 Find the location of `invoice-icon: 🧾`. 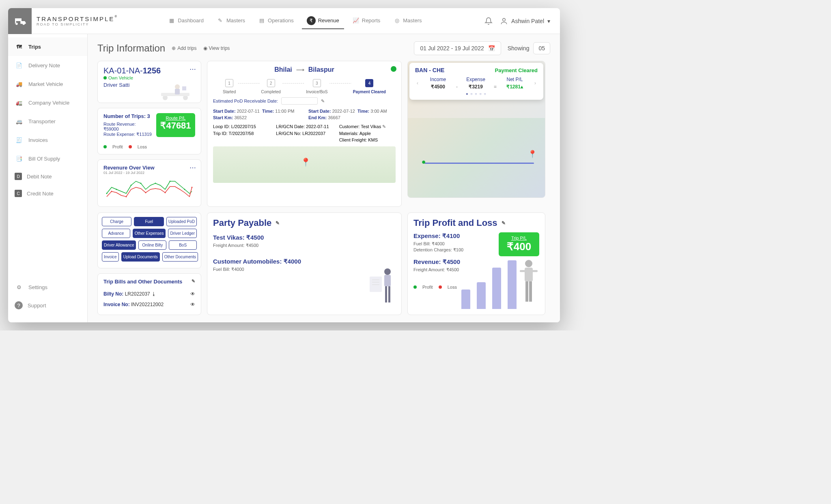

invoice-icon: 🧾 is located at coordinates (19, 140).